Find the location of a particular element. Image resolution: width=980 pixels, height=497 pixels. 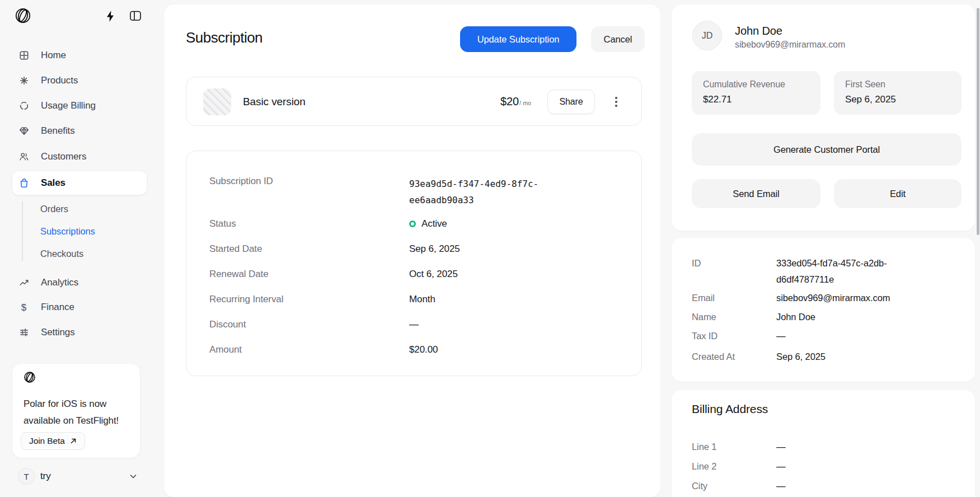

info-label: Email is located at coordinates (734, 298).